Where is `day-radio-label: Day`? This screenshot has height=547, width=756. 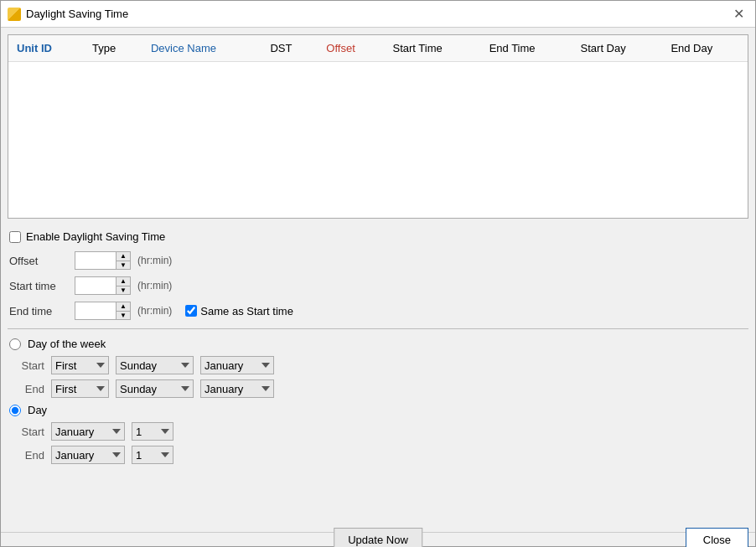
day-radio-label: Day is located at coordinates (37, 410).